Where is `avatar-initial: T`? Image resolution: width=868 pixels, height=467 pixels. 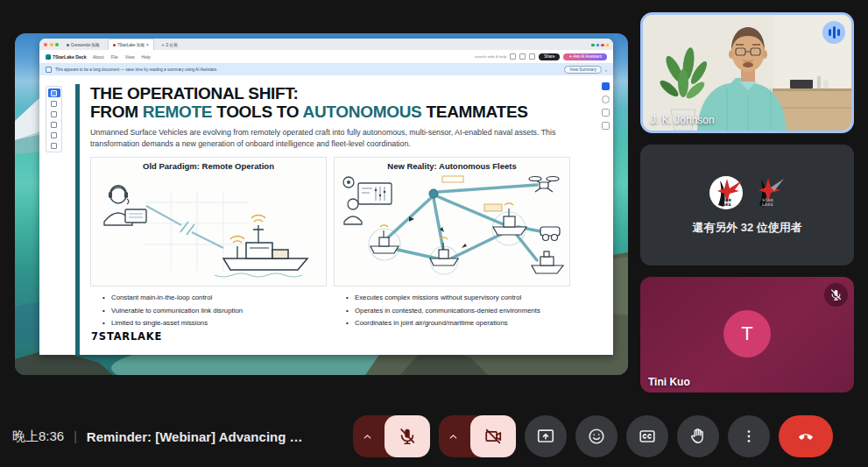
avatar-initial: T is located at coordinates (746, 334).